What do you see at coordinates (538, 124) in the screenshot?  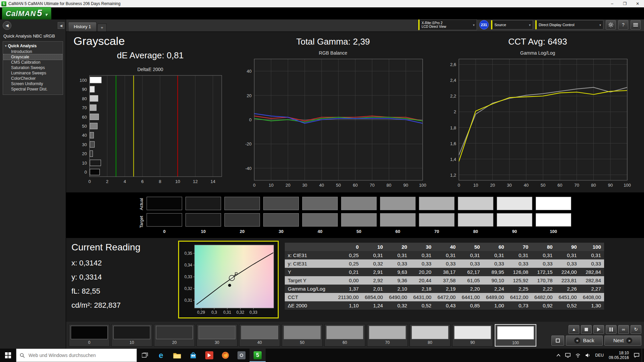 I see `gamma-chart-svg: 01020304050607080901002,62,42,221,81,61,…` at bounding box center [538, 124].